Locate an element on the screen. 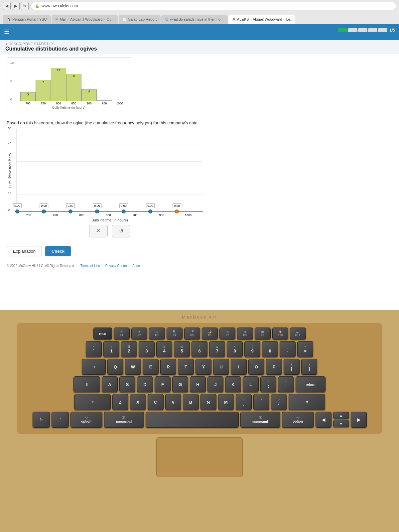 The height and width of the screenshot is (532, 399). key-f: F is located at coordinates (163, 384).